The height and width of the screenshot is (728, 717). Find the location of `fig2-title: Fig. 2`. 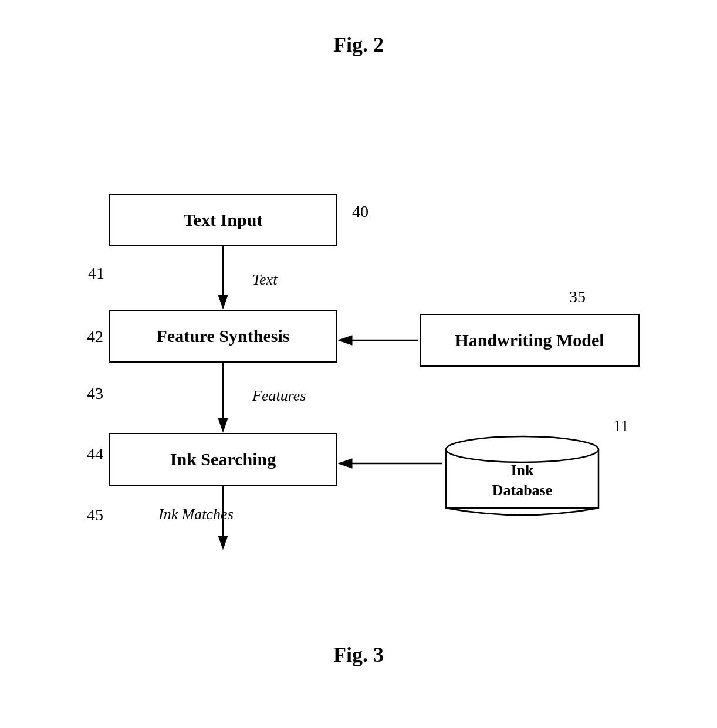

fig2-title: Fig. 2 is located at coordinates (358, 45).